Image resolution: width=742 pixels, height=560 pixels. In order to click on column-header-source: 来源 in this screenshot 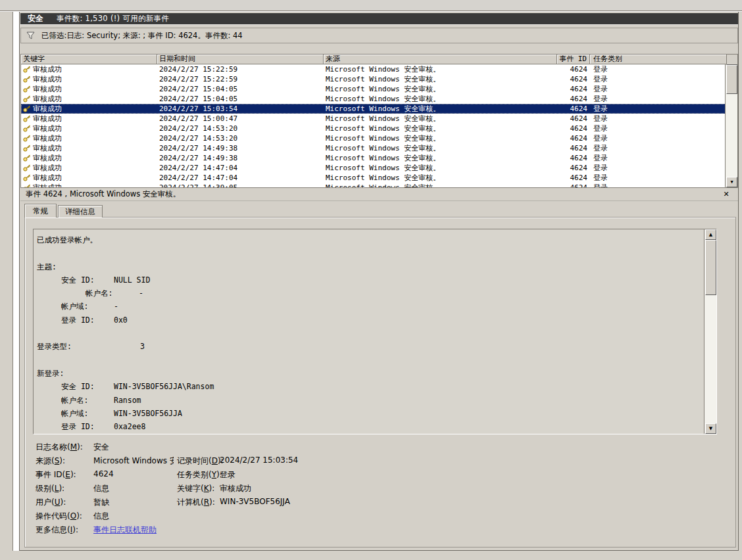, I will do `click(441, 59)`.